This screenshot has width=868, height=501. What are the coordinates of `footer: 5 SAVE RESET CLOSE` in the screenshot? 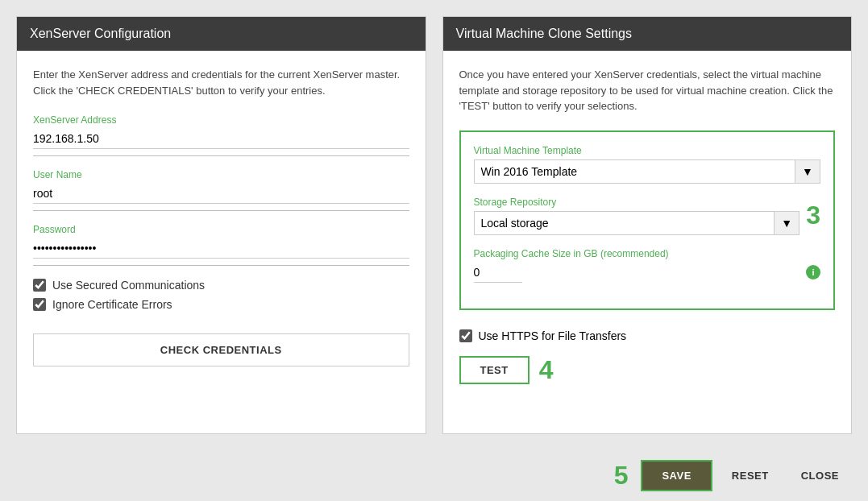 It's located at (434, 475).